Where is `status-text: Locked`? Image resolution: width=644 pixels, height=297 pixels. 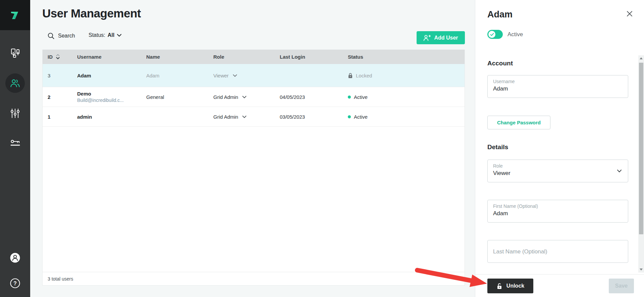
status-text: Locked is located at coordinates (364, 76).